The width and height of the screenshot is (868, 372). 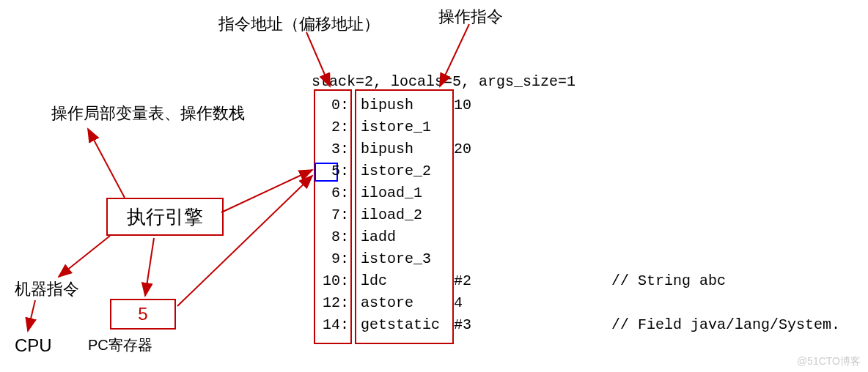 What do you see at coordinates (402, 281) in the screenshot?
I see `bytecode-opcode: ldc` at bounding box center [402, 281].